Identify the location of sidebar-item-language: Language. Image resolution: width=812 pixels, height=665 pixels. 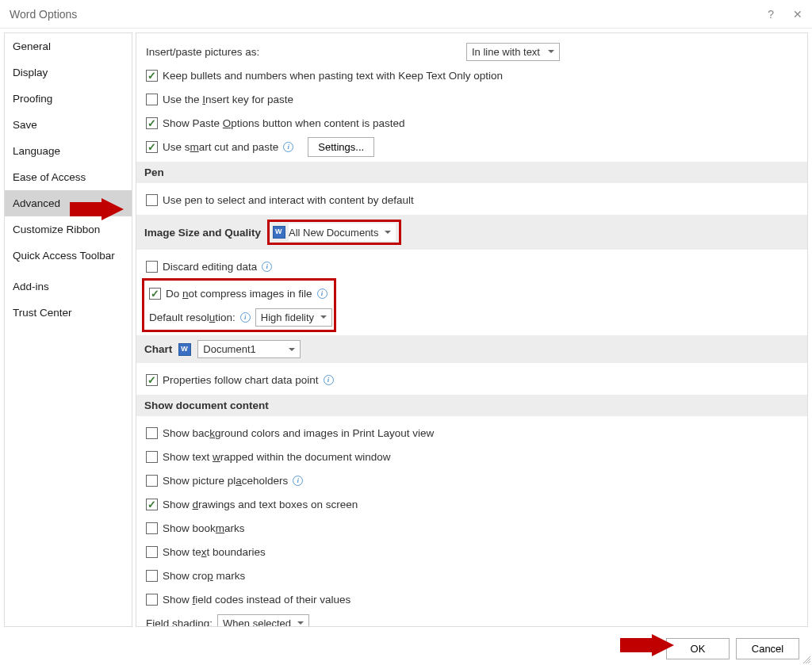
(68, 151).